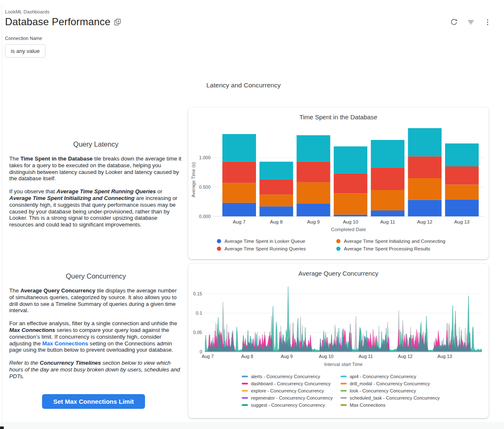  I want to click on connection-name-filter: is any value, so click(25, 51).